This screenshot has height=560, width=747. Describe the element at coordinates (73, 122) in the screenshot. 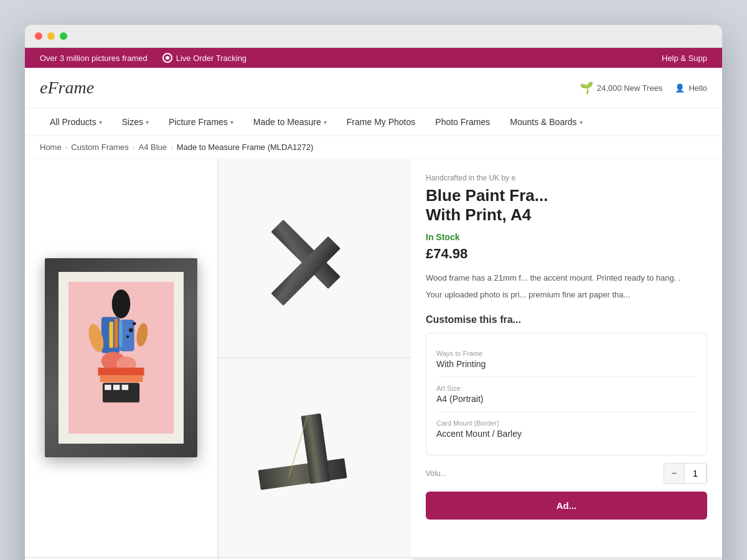

I see `nav-all-products-label: All Products` at that location.